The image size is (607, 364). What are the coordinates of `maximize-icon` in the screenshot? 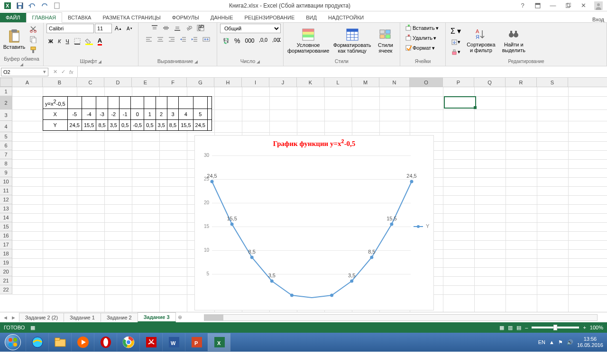 It's located at (568, 6).